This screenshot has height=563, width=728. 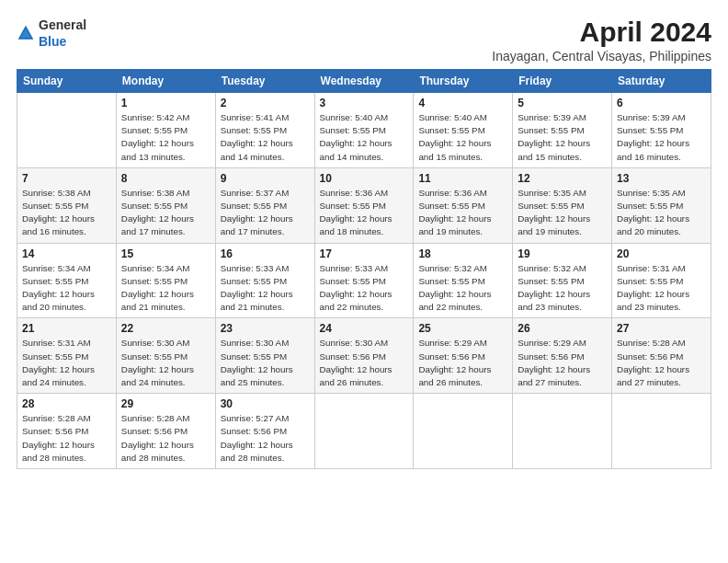 What do you see at coordinates (463, 254) in the screenshot?
I see `day-number: 18` at bounding box center [463, 254].